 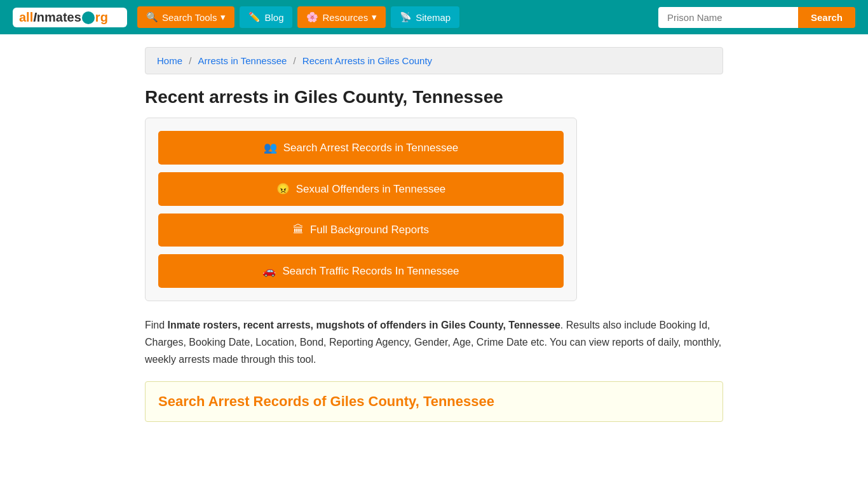 I want to click on breadcrumb: Home / Arrests in Tennessee / Recent Arr…, so click(x=434, y=61).